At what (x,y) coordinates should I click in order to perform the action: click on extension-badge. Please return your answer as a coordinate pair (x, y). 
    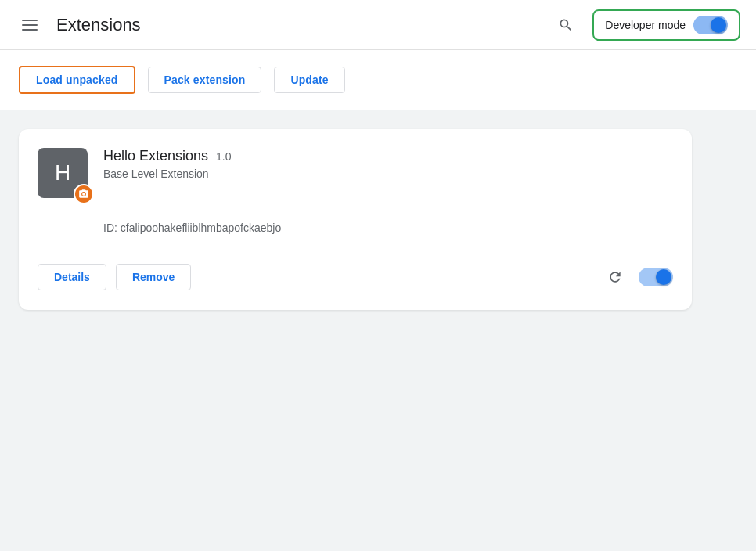
    Looking at the image, I should click on (84, 194).